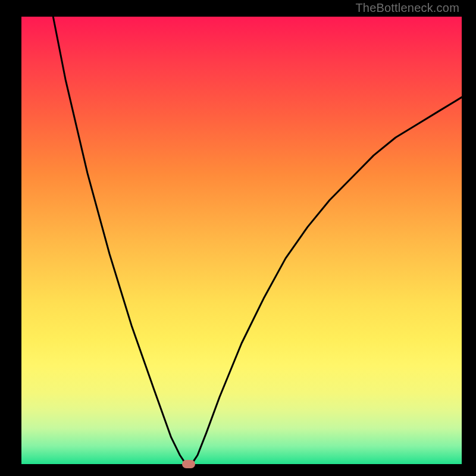 The image size is (476, 476). What do you see at coordinates (189, 464) in the screenshot?
I see `optimum-marker` at bounding box center [189, 464].